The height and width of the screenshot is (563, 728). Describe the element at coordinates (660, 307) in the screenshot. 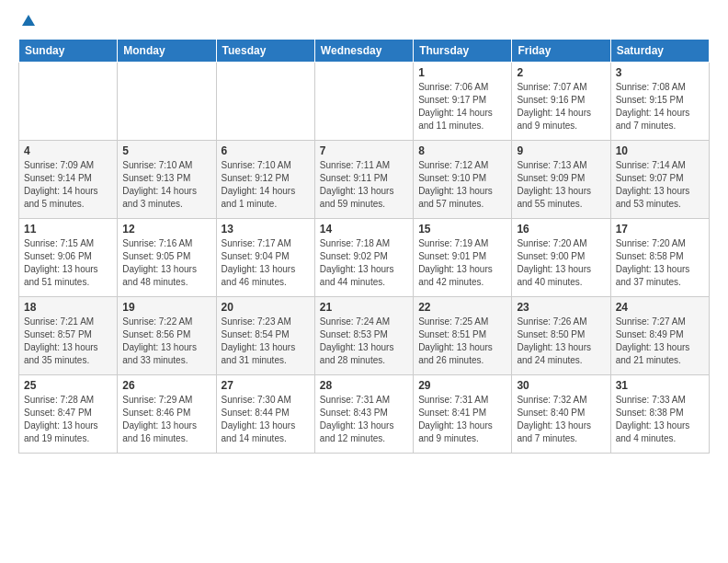

I see `day-number: 24` at that location.